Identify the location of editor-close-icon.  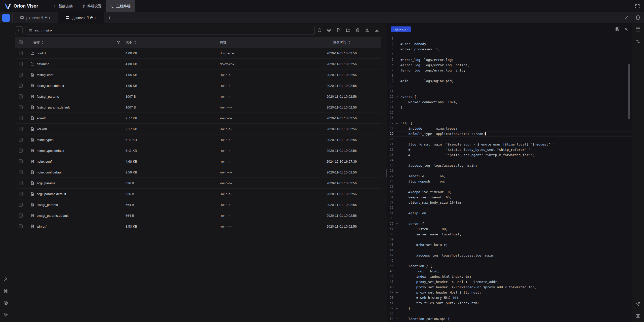
(626, 29).